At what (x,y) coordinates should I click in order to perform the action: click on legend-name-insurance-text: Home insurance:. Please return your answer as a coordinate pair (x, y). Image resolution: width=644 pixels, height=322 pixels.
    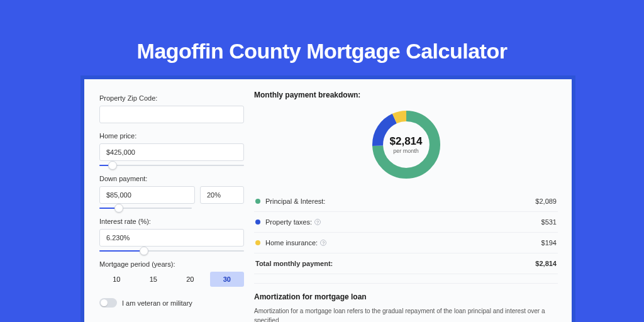
    Looking at the image, I should click on (292, 243).